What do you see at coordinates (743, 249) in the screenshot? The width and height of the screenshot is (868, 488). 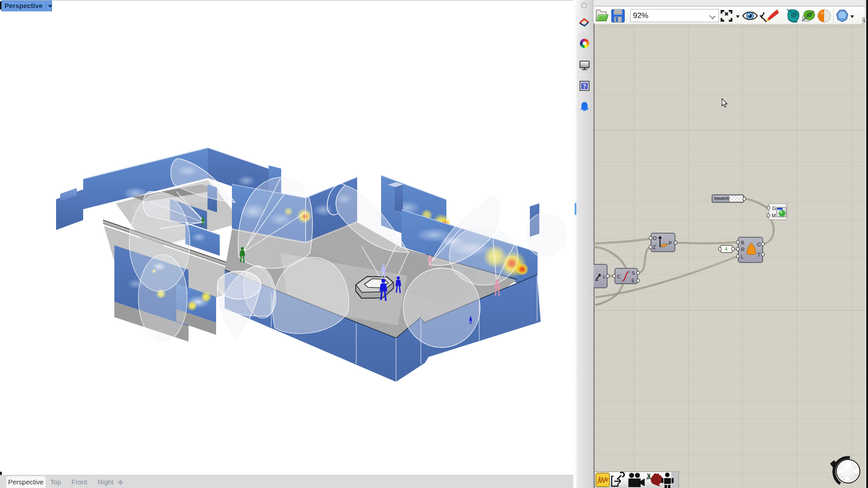 I see `svg-text: R` at bounding box center [743, 249].